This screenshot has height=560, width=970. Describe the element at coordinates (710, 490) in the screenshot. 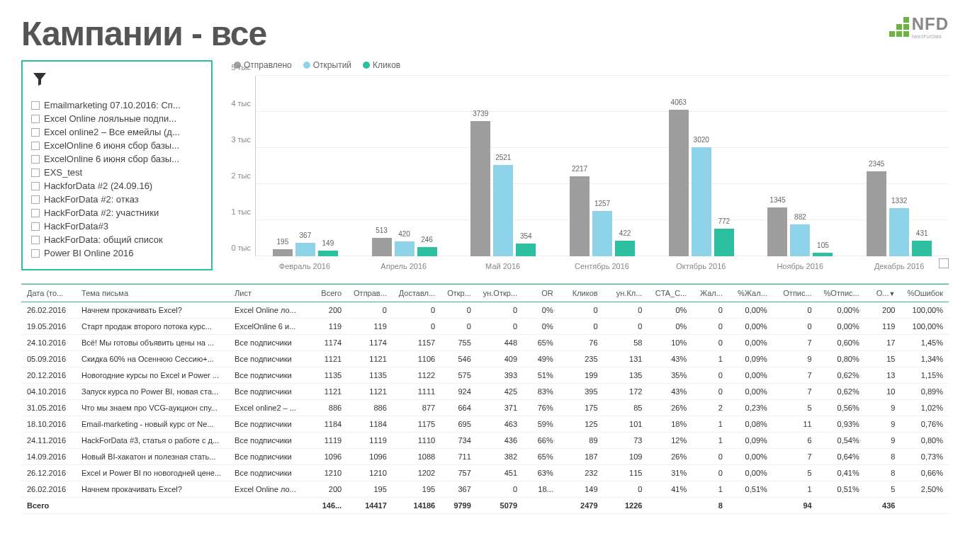

I see `table-cell: 1` at that location.